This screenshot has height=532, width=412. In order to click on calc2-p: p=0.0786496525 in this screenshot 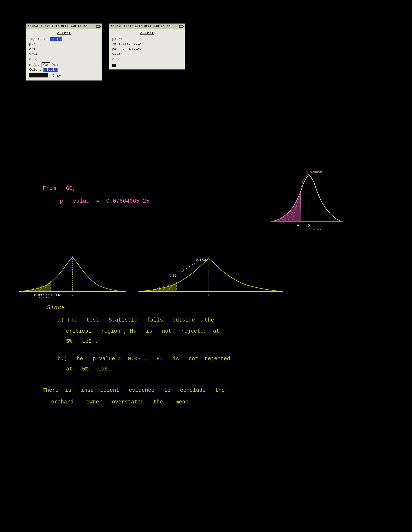, I will do `click(147, 49)`.